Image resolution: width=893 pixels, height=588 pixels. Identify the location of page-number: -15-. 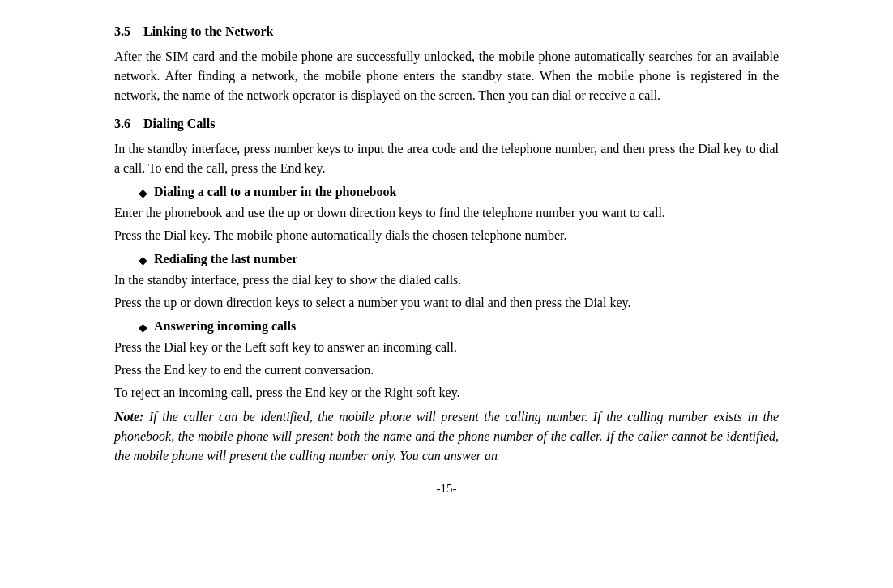
(446, 489).